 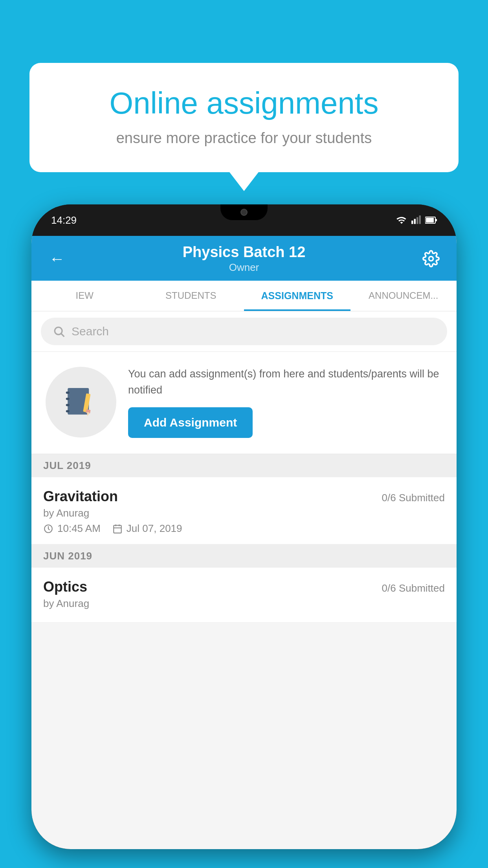 What do you see at coordinates (402, 220) in the screenshot?
I see `wifi-icon` at bounding box center [402, 220].